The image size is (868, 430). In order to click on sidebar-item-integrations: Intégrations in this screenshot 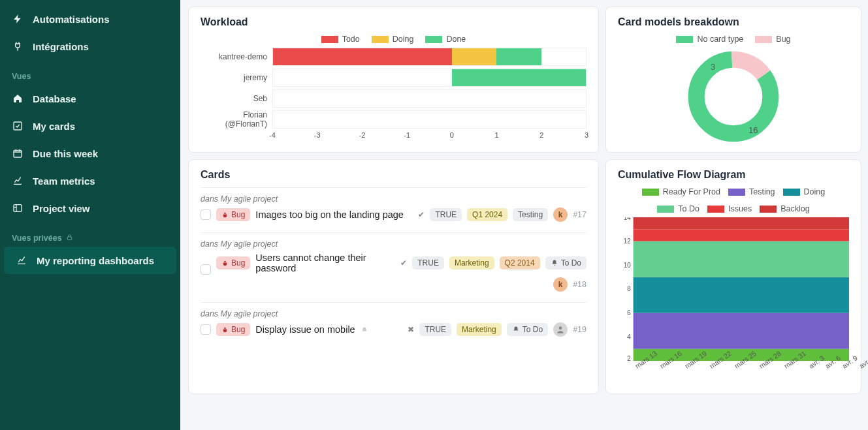, I will do `click(90, 46)`.